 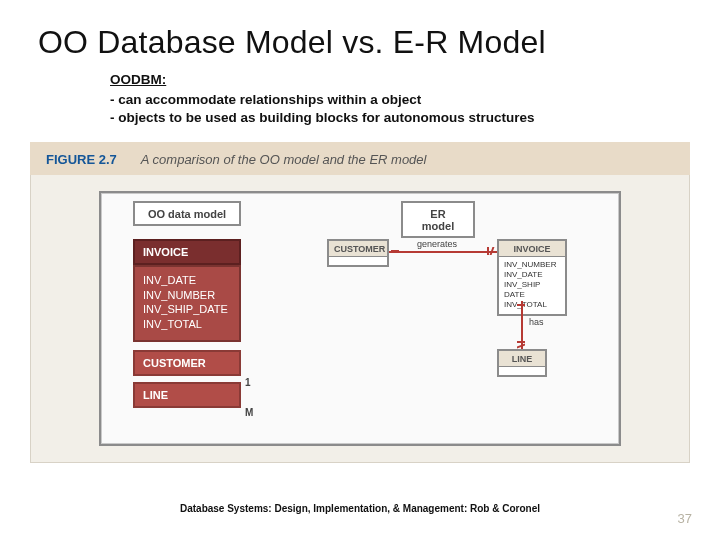 I want to click on er-entity-invoice: INVOICE INV_NUMBER INV_DATE INV_SHIP DAT…, so click(x=532, y=278).